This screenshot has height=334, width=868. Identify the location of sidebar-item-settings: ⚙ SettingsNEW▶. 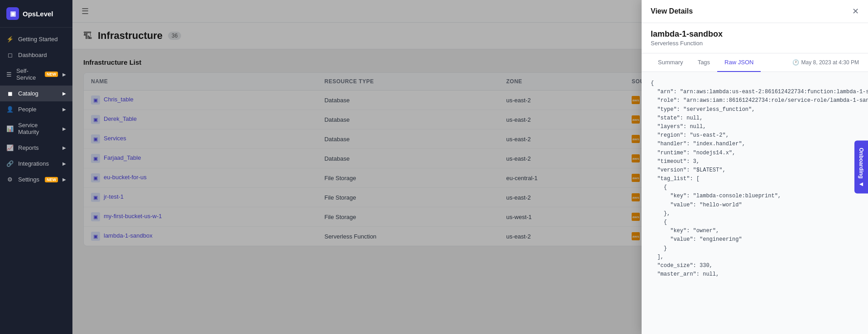
(36, 179).